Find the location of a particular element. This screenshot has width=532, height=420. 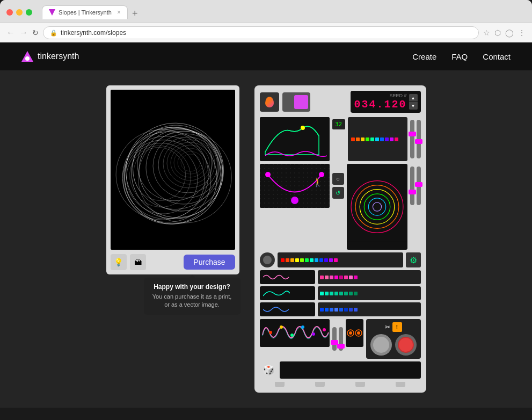

landscape-button: 🏔 is located at coordinates (138, 262).